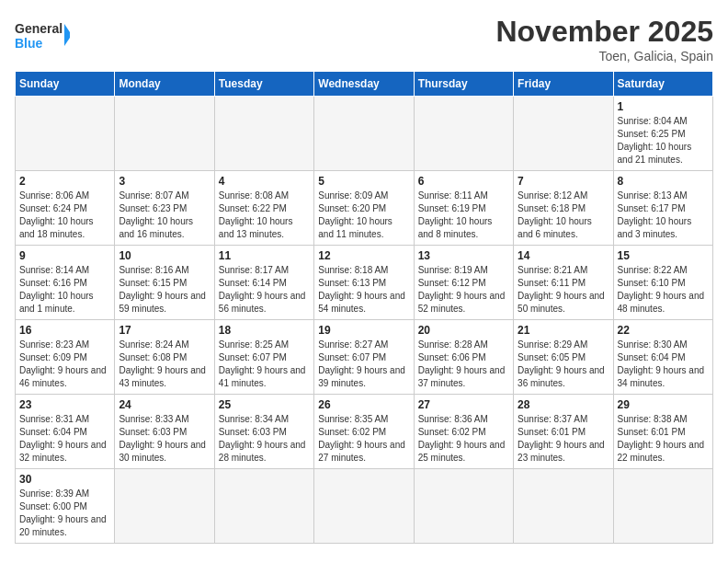 Image resolution: width=728 pixels, height=563 pixels. Describe the element at coordinates (39, 29) in the screenshot. I see `svg-text: General` at that location.